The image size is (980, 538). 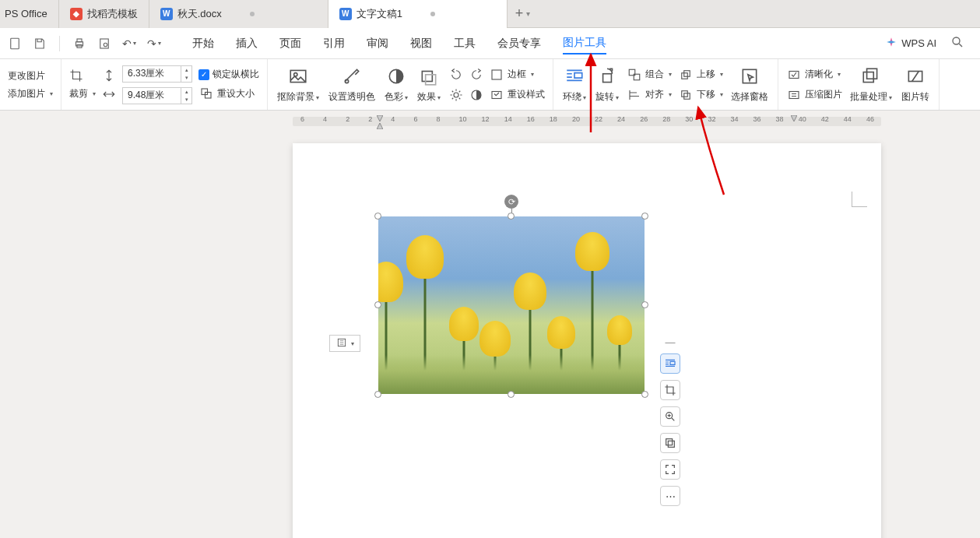 What do you see at coordinates (519, 44) in the screenshot?
I see `menu-member: 会员专享` at bounding box center [519, 44].